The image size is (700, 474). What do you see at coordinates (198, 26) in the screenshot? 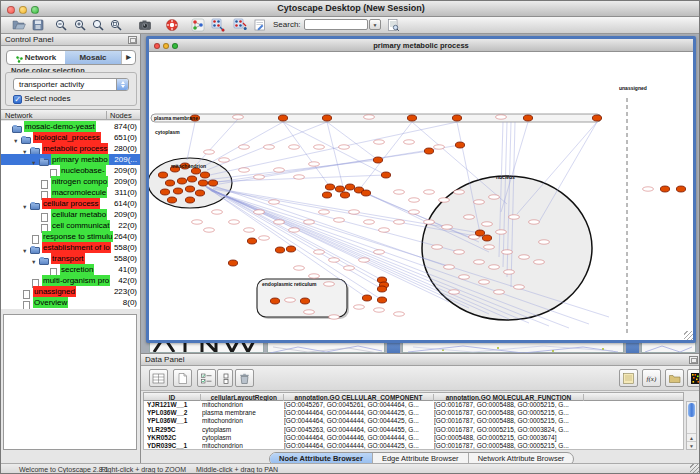
I see `vizmapper-icon` at bounding box center [198, 26].